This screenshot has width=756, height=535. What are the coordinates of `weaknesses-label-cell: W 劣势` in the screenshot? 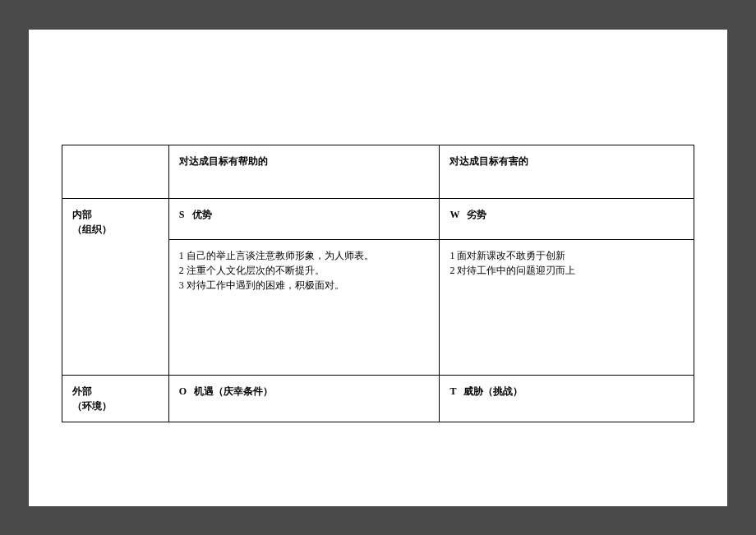 It's located at (567, 219).